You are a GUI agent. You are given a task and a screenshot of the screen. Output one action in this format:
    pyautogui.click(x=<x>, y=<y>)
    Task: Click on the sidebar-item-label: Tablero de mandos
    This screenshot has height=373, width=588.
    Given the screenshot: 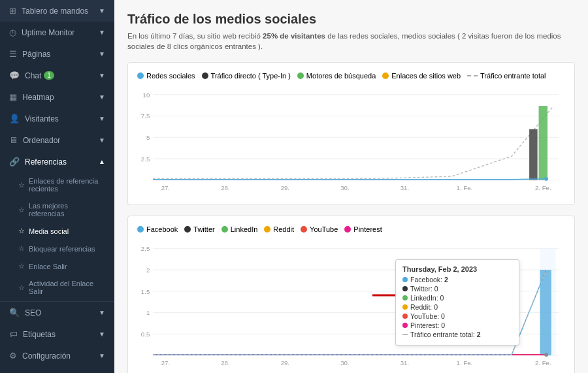 What is the action you would take?
    pyautogui.click(x=55, y=11)
    